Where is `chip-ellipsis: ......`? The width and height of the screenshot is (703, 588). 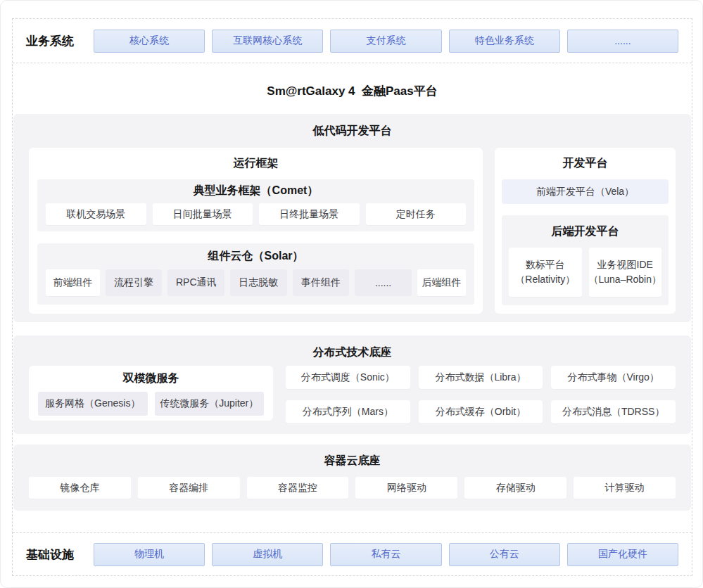
chip-ellipsis: ...... is located at coordinates (623, 41).